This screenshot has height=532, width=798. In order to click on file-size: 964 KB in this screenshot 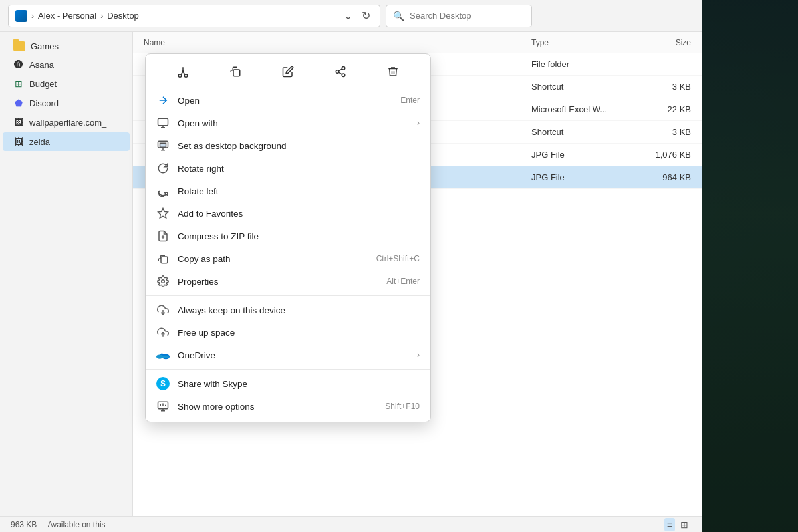, I will do `click(664, 177)`.